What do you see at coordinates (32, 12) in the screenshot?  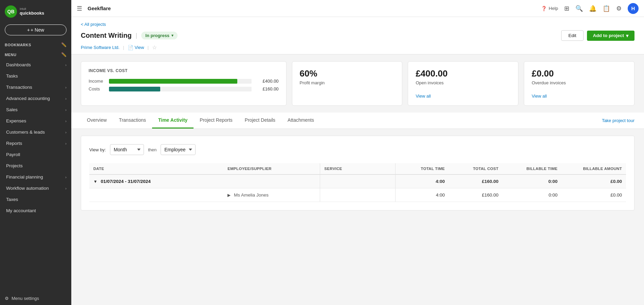 I see `quickbooks-logo-text: intuit quickbooks` at bounding box center [32, 12].